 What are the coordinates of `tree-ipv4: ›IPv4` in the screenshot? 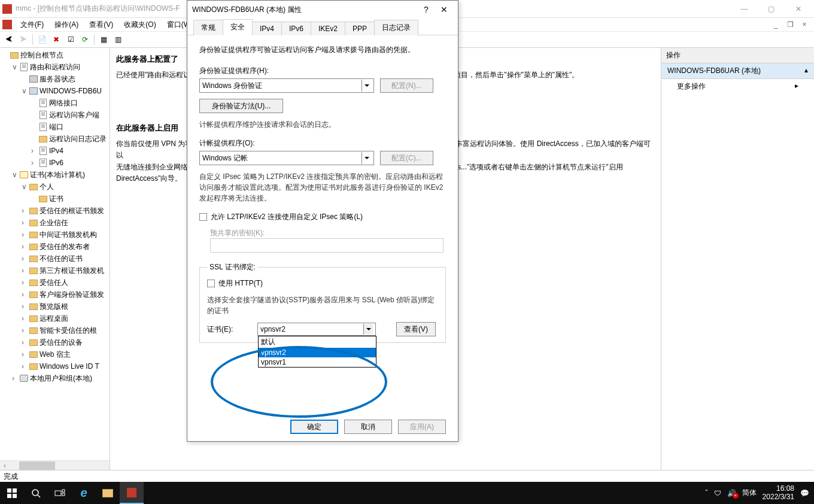 It's located at (55, 151).